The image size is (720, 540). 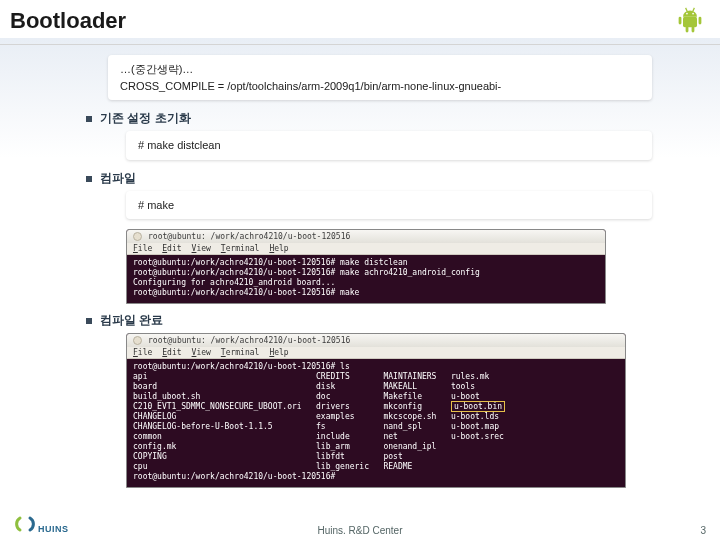 What do you see at coordinates (180, 145) in the screenshot?
I see `cmd-distclean: # make distclean` at bounding box center [180, 145].